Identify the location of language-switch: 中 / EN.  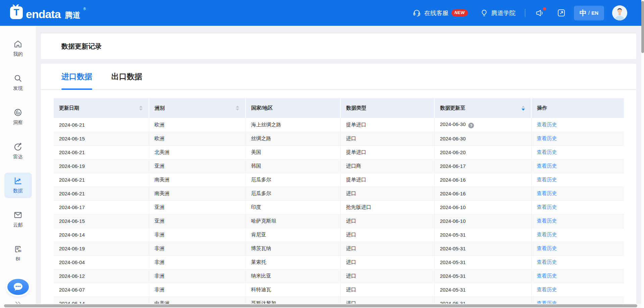
(589, 13).